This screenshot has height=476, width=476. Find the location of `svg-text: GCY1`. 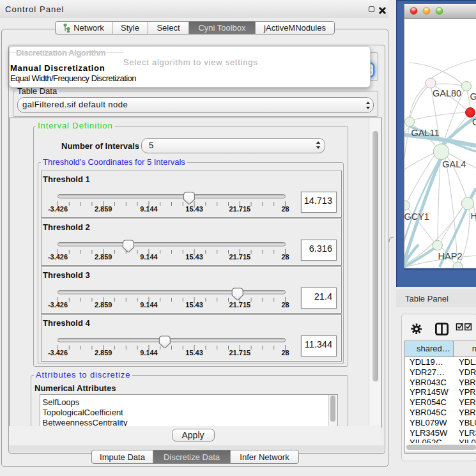

svg-text: GCY1 is located at coordinates (417, 217).